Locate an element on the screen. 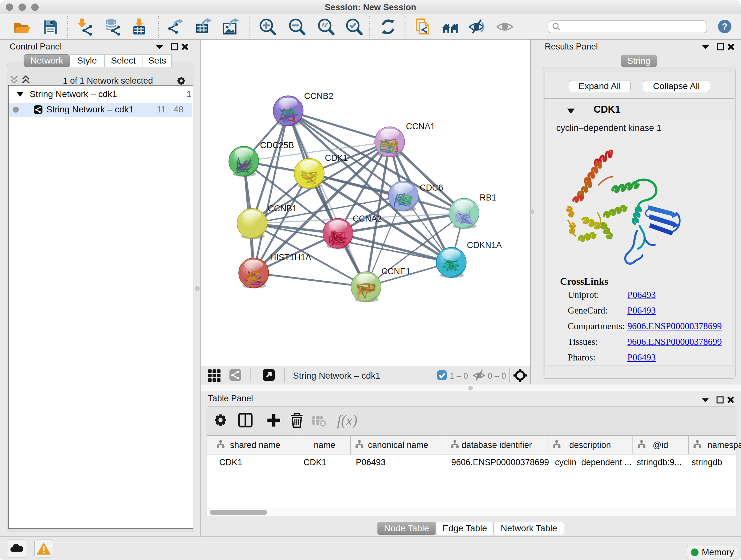 Image resolution: width=741 pixels, height=560 pixels. svg-text: CCNE1 is located at coordinates (396, 271).